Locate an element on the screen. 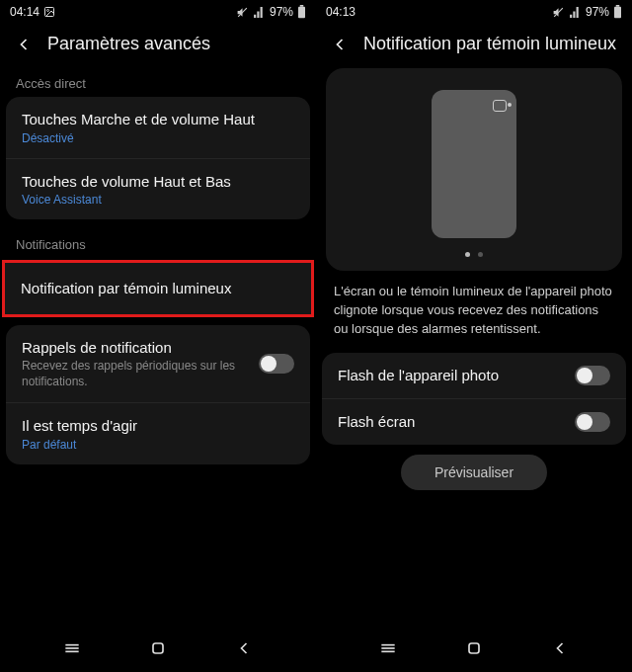  page-header: Paramètres avancés is located at coordinates (158, 45).